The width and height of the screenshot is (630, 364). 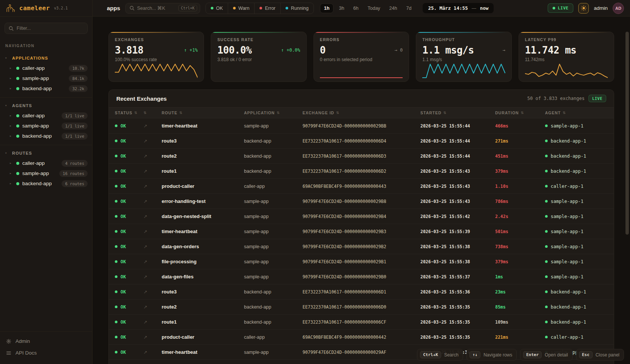 What do you see at coordinates (458, 113) in the screenshot?
I see `column-header-started: STARTED⇅` at bounding box center [458, 113].